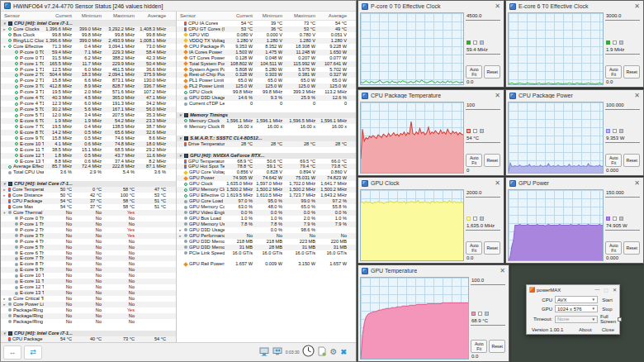  What do you see at coordinates (88, 16) in the screenshot?
I see `col-minimum: Minimum` at bounding box center [88, 16].